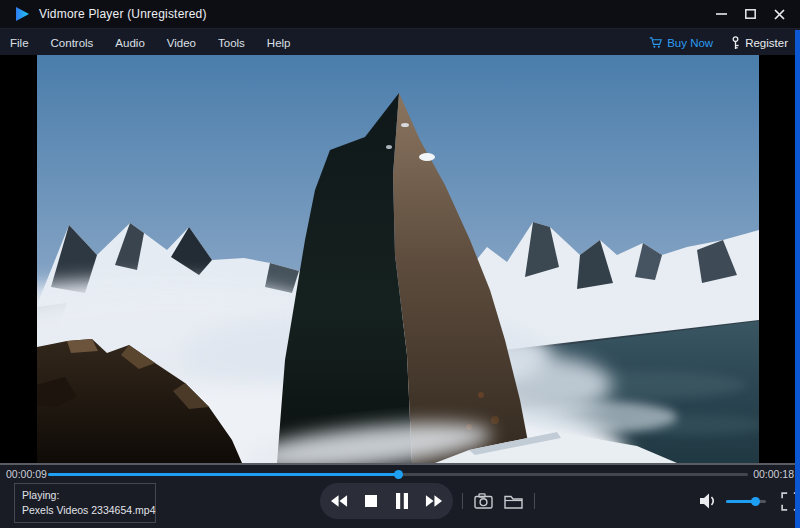  I want to click on app-logo-play-icon, so click(22, 14).